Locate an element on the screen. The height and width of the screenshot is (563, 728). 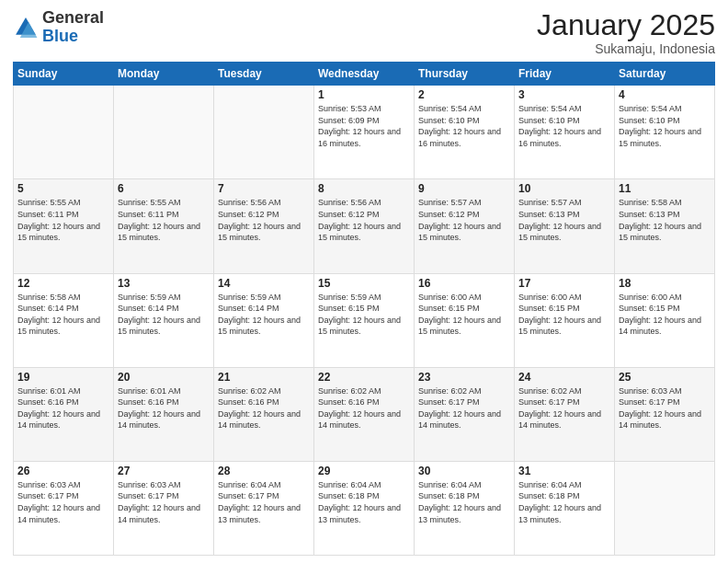
day-number: 8 is located at coordinates (364, 189).